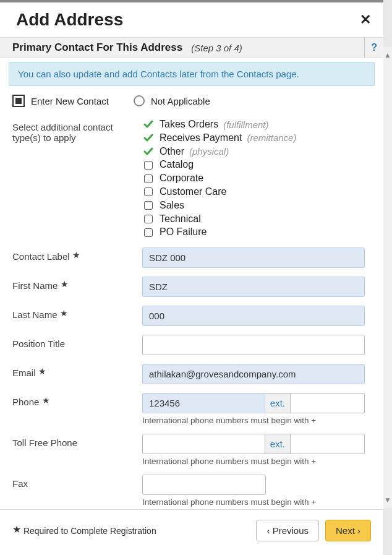 The image size is (392, 555). I want to click on contact-type-note: (fulfillment), so click(246, 125).